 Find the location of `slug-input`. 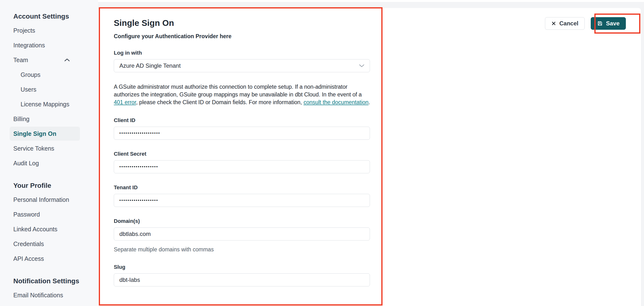

slug-input is located at coordinates (242, 280).